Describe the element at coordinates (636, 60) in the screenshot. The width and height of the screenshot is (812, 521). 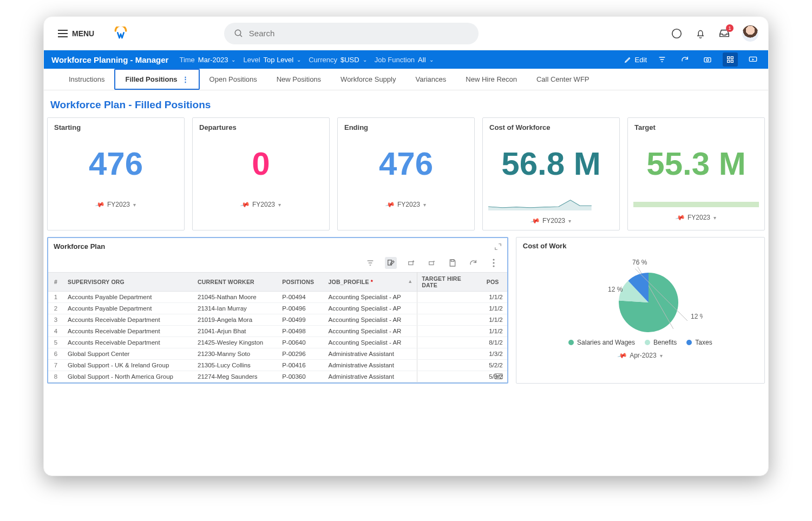
I see `edit-button: Edit` at that location.